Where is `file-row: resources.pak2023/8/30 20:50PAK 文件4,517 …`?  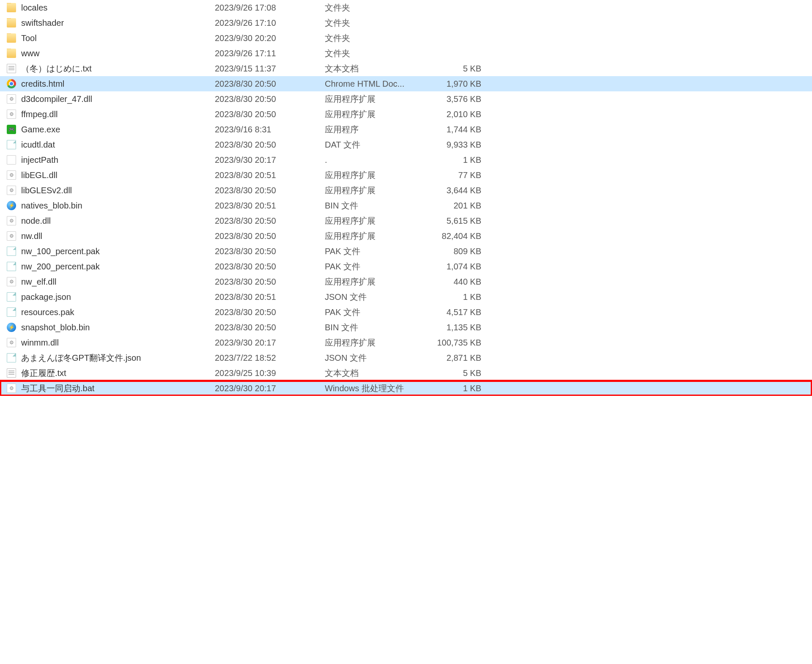 file-row: resources.pak2023/8/30 20:50PAK 文件4,517 … is located at coordinates (406, 312).